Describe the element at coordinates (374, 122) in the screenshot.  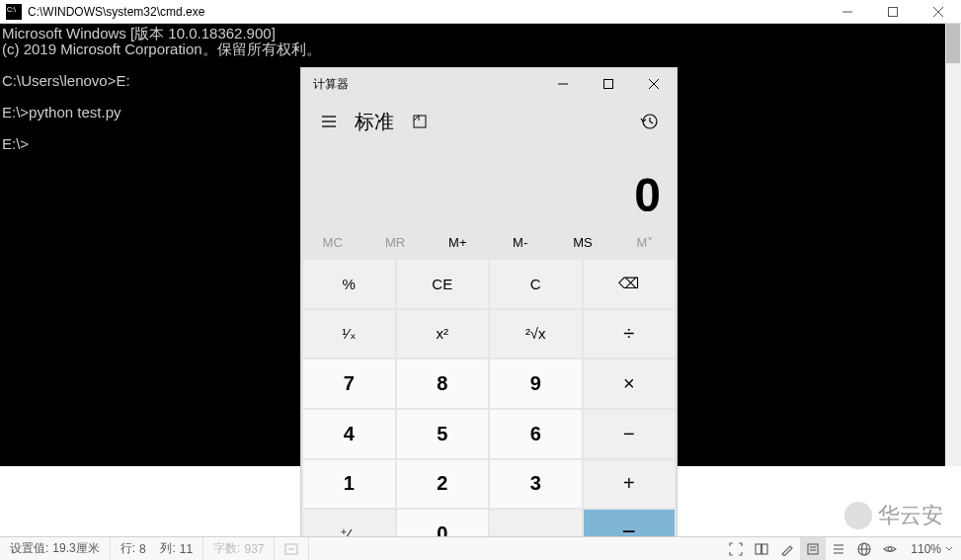
I see `calc-mode-label: 标准` at that location.